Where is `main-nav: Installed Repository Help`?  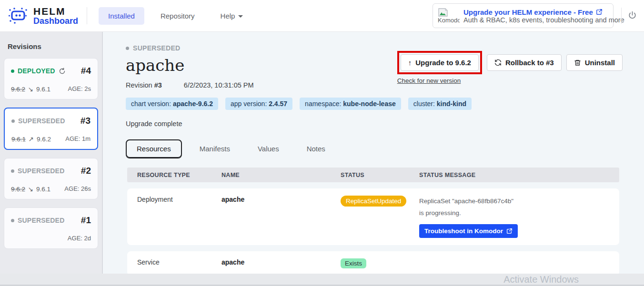 main-nav: Installed Repository Help is located at coordinates (175, 16).